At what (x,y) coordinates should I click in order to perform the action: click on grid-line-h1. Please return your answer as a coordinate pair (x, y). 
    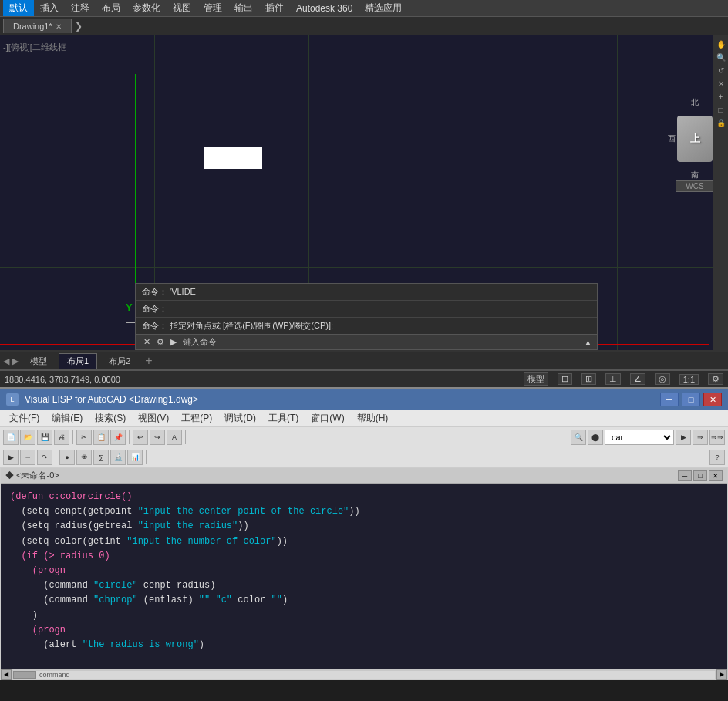
    Looking at the image, I should click on (364, 113).